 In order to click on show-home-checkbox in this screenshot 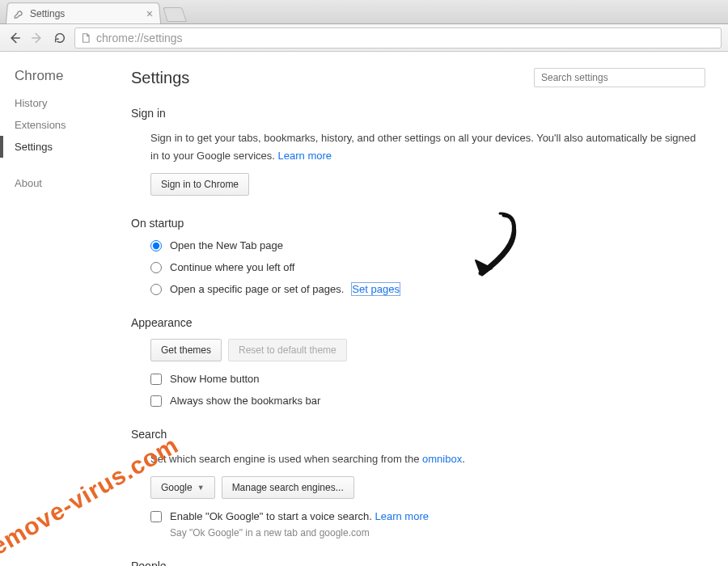, I will do `click(156, 379)`.